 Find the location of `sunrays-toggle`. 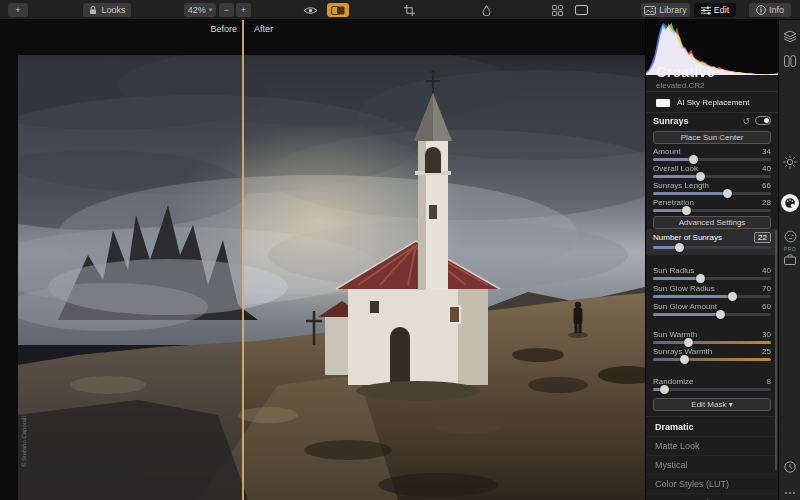

sunrays-toggle is located at coordinates (763, 120).